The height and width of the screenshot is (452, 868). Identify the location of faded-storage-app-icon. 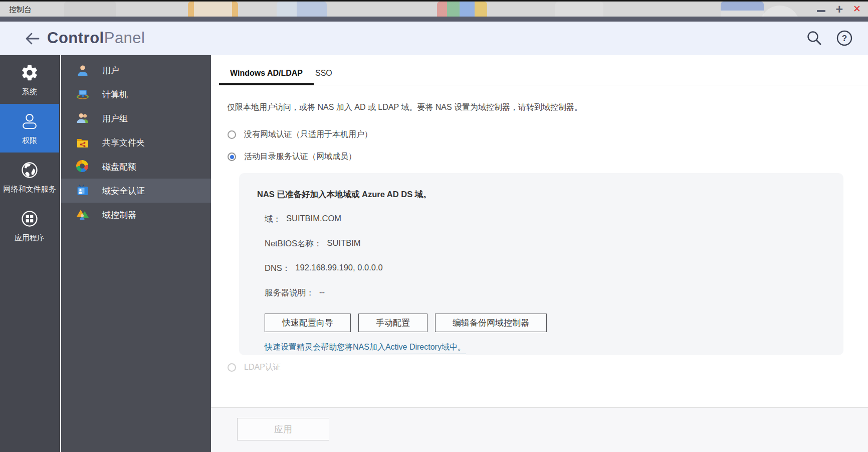
(302, 9).